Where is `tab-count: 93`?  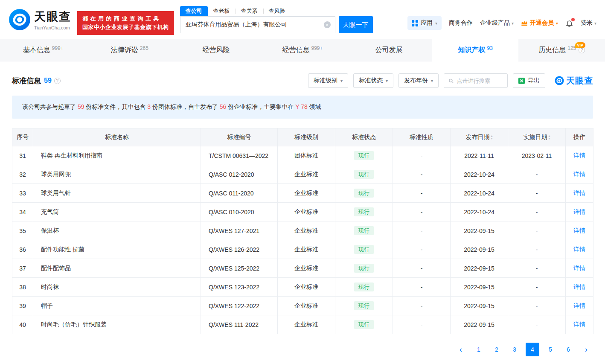
tab-count: 93 is located at coordinates (490, 48).